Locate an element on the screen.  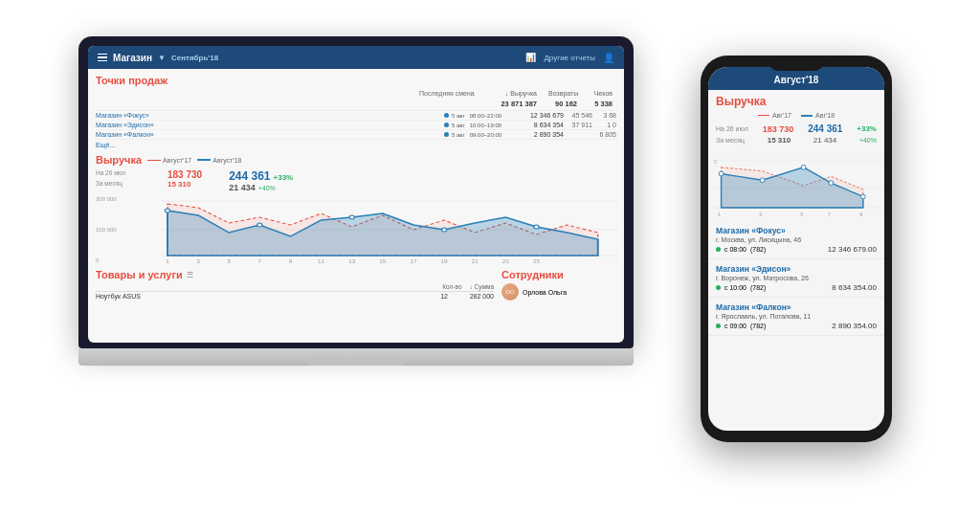
header-period: Сентябрь'18 is located at coordinates (195, 57).